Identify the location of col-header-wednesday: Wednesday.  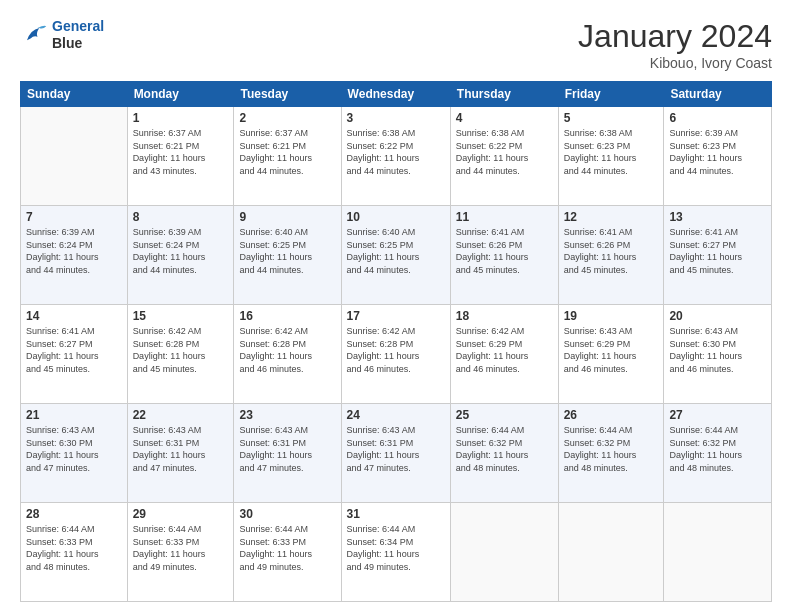
(396, 94).